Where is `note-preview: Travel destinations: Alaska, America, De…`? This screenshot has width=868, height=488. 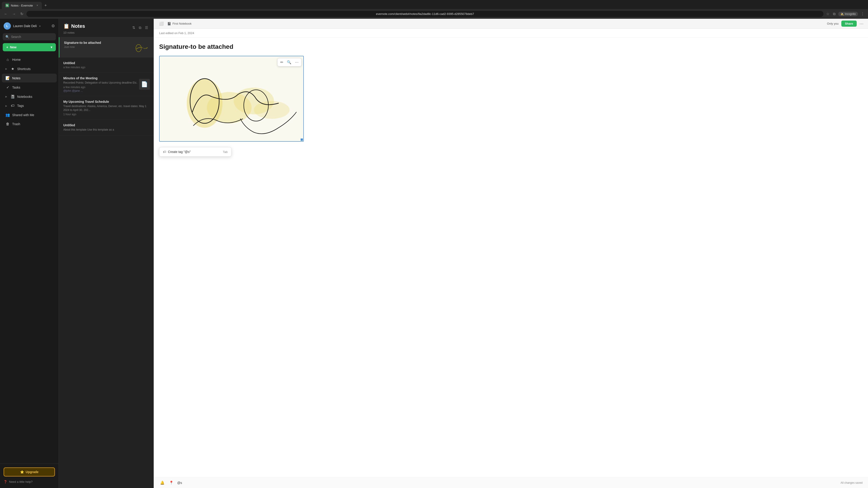
note-preview: Travel destinations: Alaska, America, De… is located at coordinates (106, 108).